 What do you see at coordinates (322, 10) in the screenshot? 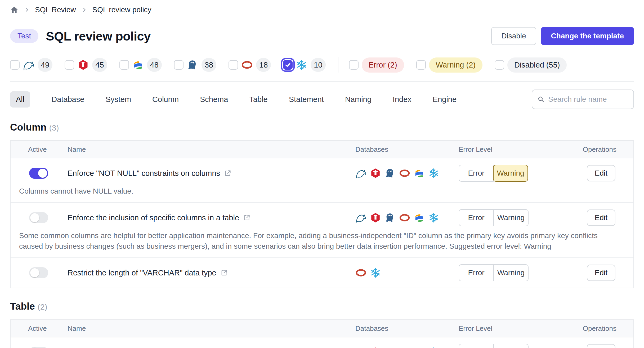
I see `breadcrumb: SQL Review SQL review policy` at bounding box center [322, 10].